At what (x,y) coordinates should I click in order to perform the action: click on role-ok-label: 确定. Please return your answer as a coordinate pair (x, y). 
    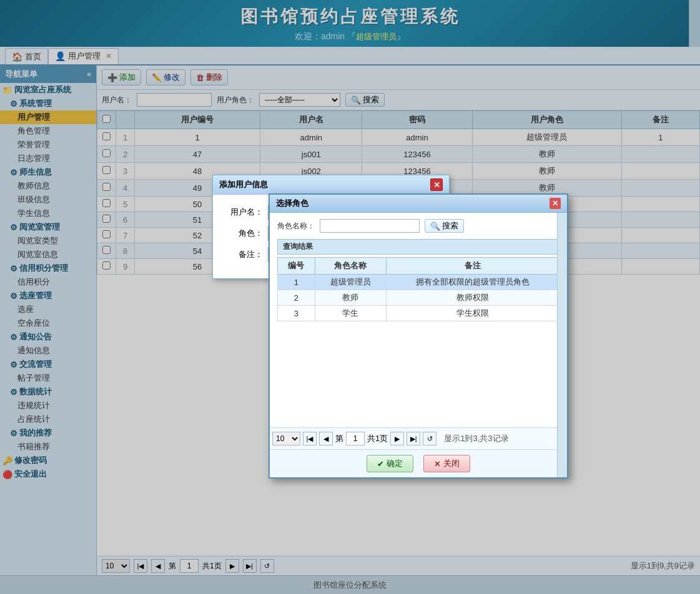
    Looking at the image, I should click on (395, 464).